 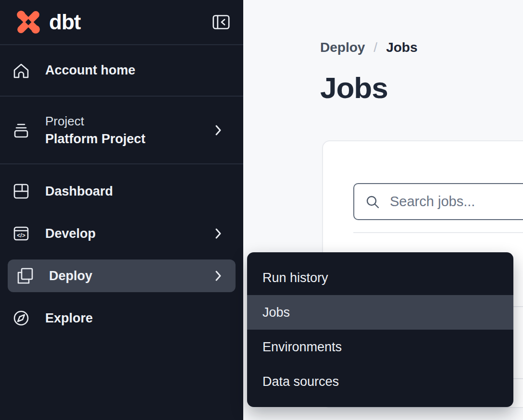 I want to click on menu-item-run-history: Run history, so click(x=380, y=278).